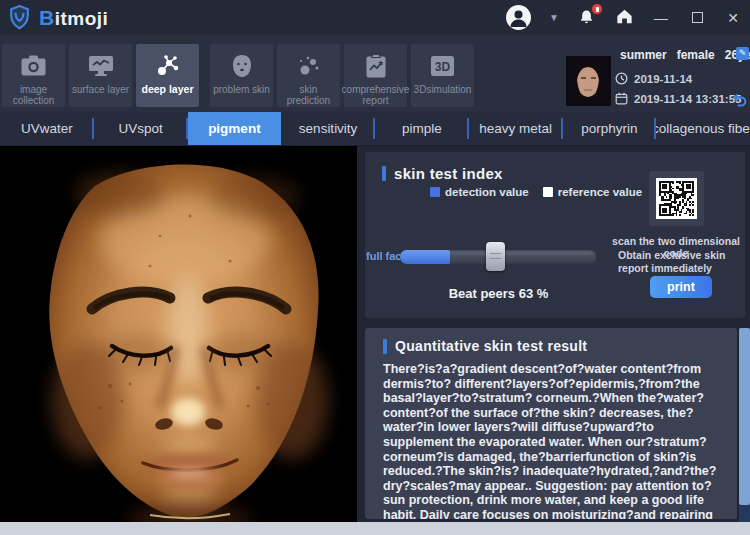  Describe the element at coordinates (644, 55) in the screenshot. I see `patient-name: summer` at that location.